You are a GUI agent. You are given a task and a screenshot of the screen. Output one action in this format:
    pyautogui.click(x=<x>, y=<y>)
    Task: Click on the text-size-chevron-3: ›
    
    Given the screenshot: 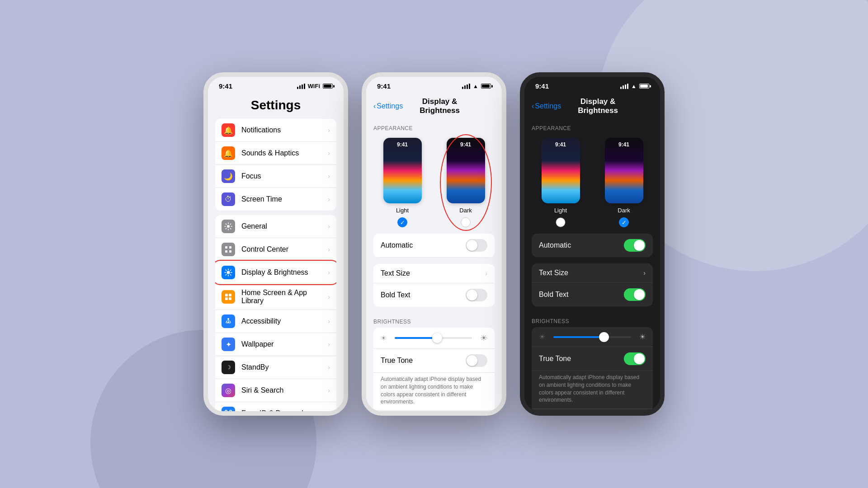 What is the action you would take?
    pyautogui.click(x=645, y=273)
    